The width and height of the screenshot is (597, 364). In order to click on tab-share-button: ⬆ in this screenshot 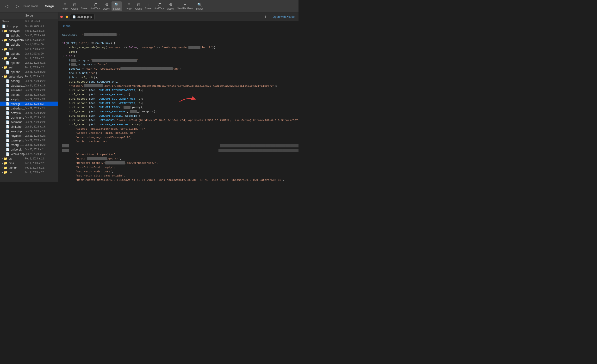, I will do `click(266, 17)`.